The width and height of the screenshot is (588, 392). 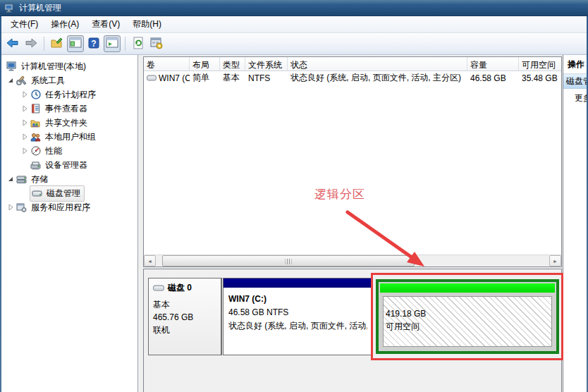 I want to click on disk-management-icon, so click(x=37, y=193).